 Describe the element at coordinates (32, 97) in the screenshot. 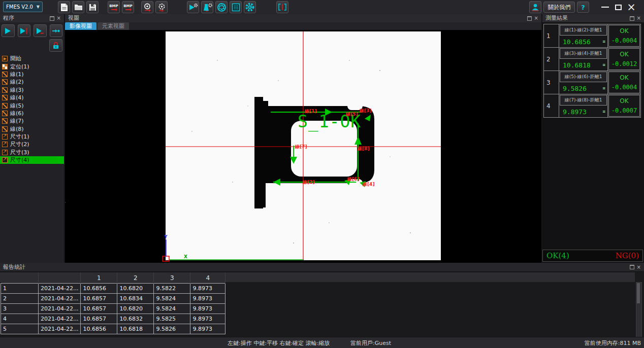

I see `program-item-line-4: 線(4)` at that location.